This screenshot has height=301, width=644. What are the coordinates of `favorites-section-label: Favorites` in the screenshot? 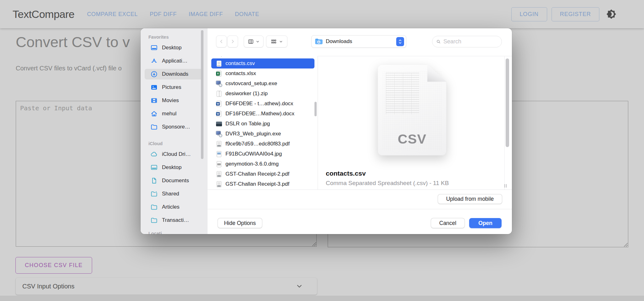 It's located at (178, 37).